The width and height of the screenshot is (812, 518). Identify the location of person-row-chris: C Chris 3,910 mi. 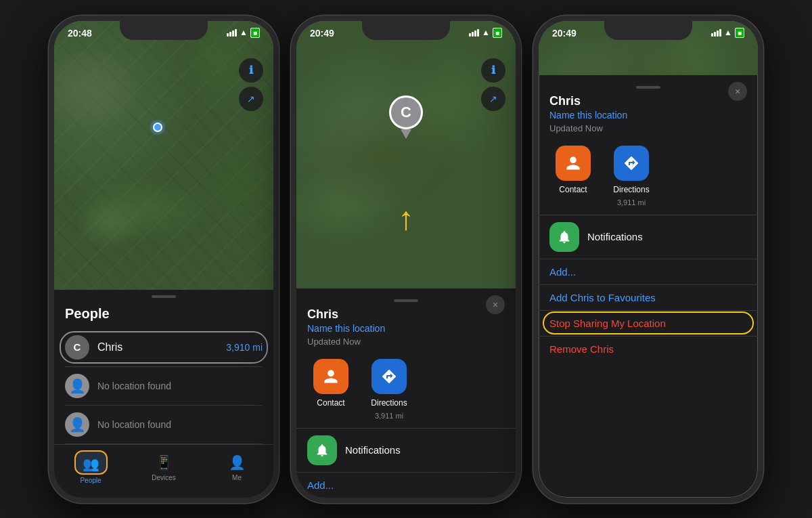
(164, 348).